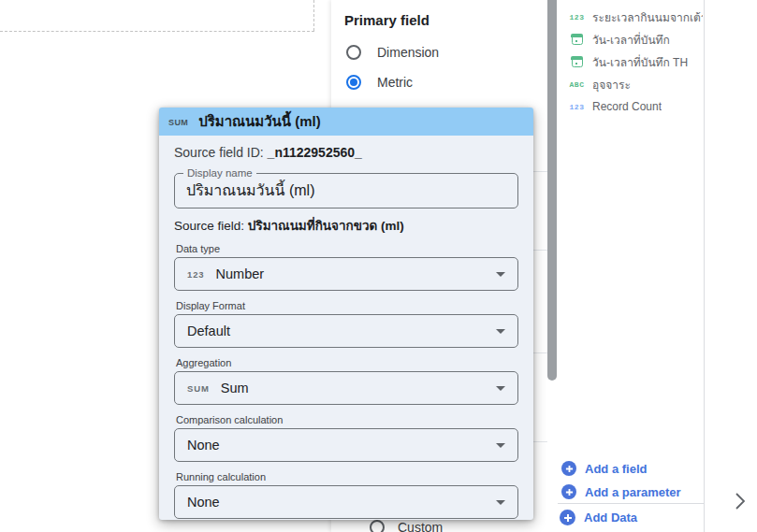 The image size is (757, 532). Describe the element at coordinates (347, 421) in the screenshot. I see `comparison-calculation-label: Comparison calculation` at that location.